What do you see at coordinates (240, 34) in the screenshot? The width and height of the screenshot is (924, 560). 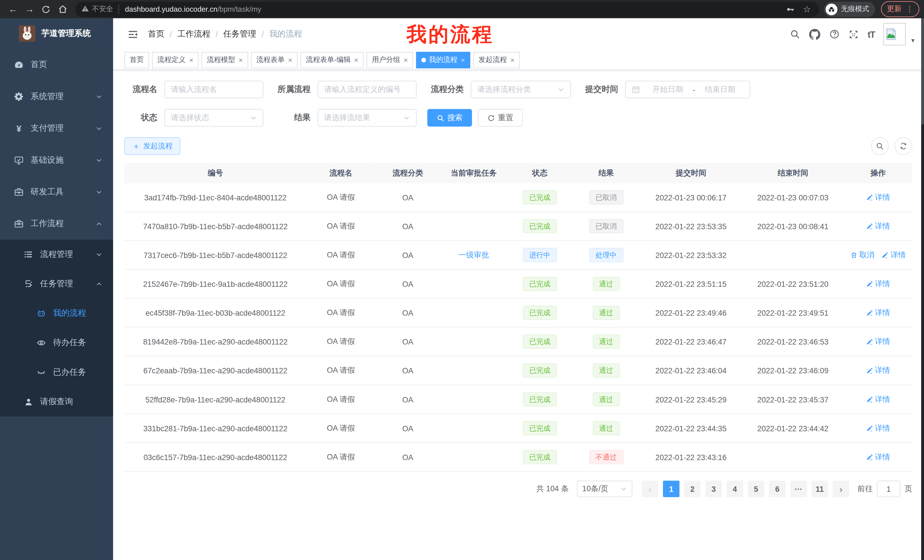 I see `breadcrumb-item-任务管理: 任务管理` at bounding box center [240, 34].